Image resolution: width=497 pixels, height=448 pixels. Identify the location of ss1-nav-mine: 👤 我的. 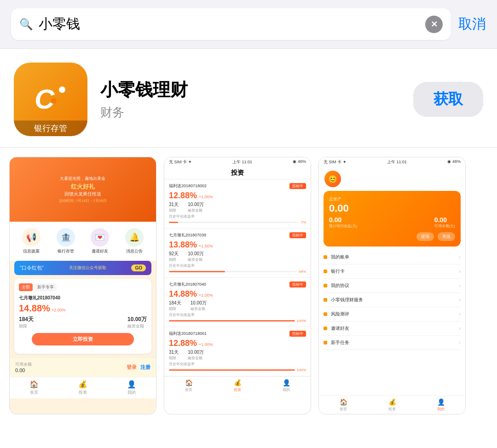
(132, 388).